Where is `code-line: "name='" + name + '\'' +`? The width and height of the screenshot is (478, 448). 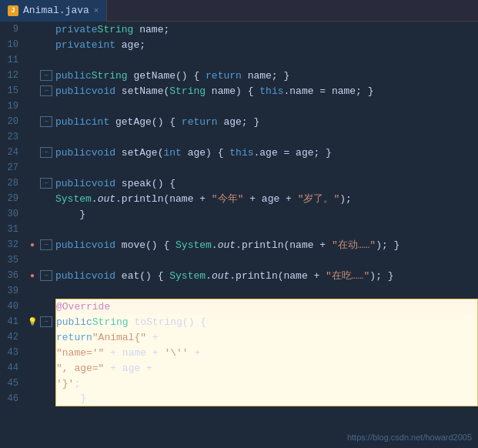 code-line: "name='" + name + '\'' + is located at coordinates (266, 353).